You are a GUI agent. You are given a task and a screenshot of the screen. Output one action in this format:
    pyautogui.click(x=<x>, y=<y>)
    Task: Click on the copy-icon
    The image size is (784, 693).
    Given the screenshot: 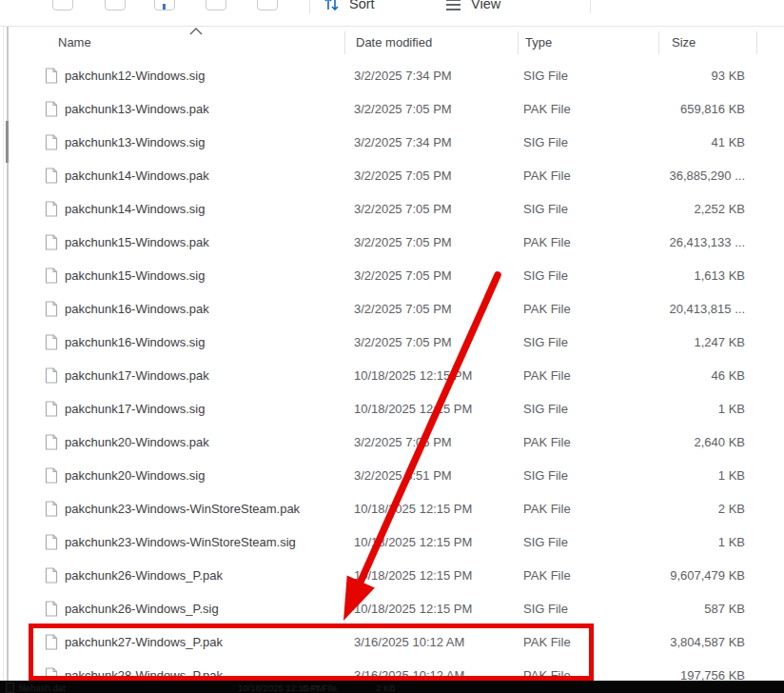 What is the action you would take?
    pyautogui.click(x=115, y=6)
    